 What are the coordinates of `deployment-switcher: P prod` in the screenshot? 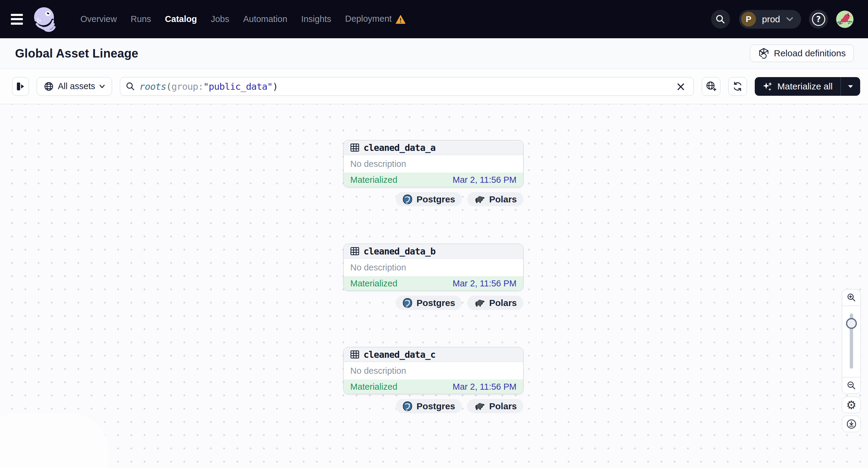 It's located at (770, 19).